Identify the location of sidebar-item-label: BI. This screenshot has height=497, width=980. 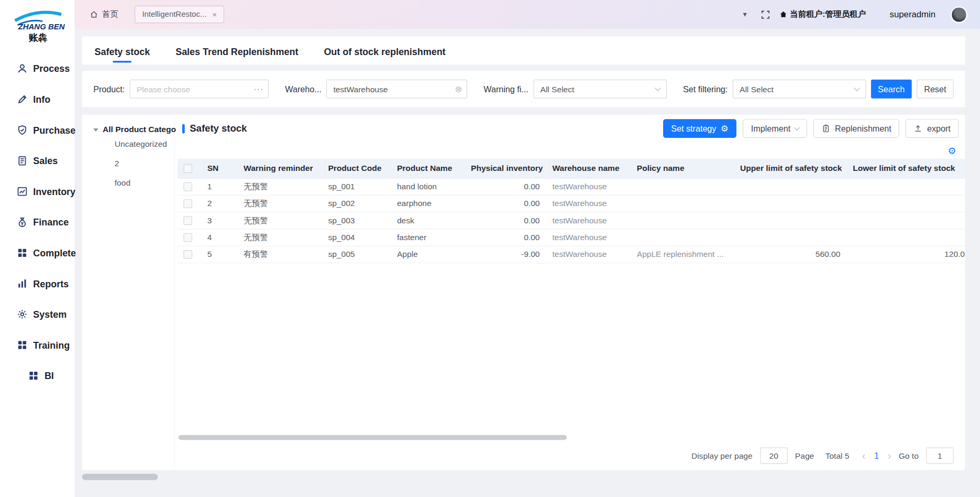
(49, 376).